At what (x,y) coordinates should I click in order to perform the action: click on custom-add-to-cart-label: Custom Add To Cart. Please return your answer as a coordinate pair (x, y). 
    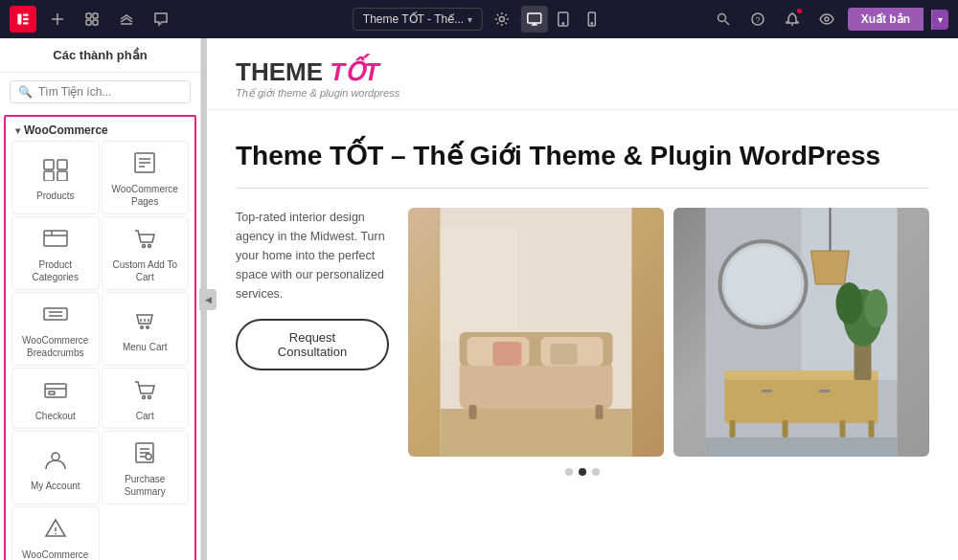
    Looking at the image, I should click on (146, 271).